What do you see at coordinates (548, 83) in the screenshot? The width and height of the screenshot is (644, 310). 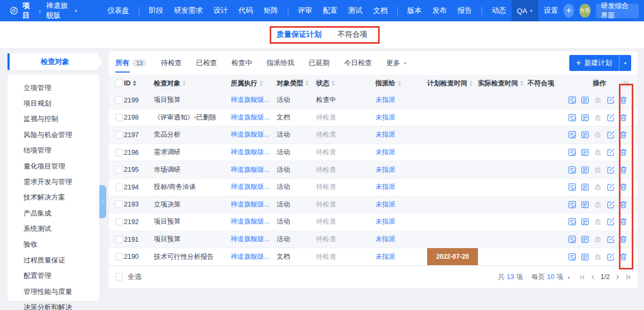 I see `column-header: 不符合项` at bounding box center [548, 83].